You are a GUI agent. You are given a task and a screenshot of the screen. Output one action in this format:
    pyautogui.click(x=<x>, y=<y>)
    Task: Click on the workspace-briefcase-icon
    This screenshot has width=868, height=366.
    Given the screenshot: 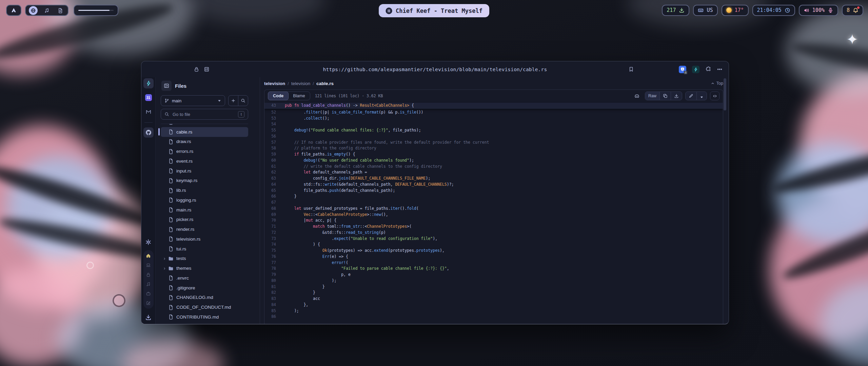 What is the action you would take?
    pyautogui.click(x=149, y=293)
    